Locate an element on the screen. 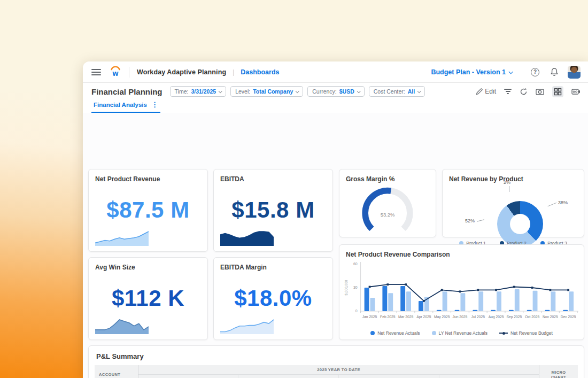 Image resolution: width=588 pixels, height=378 pixels. notifications-button is located at coordinates (554, 72).